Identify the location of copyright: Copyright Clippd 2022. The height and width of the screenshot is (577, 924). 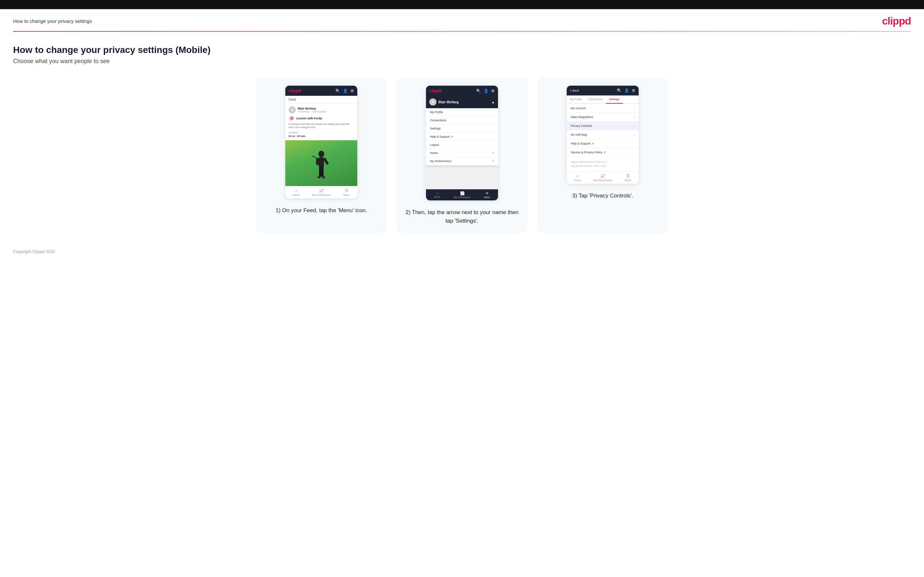
(34, 252).